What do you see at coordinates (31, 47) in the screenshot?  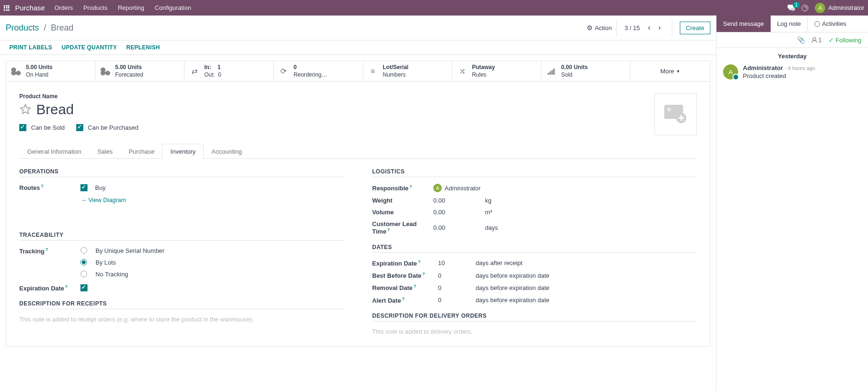 I see `print-labels-button: PRINT LABELS` at bounding box center [31, 47].